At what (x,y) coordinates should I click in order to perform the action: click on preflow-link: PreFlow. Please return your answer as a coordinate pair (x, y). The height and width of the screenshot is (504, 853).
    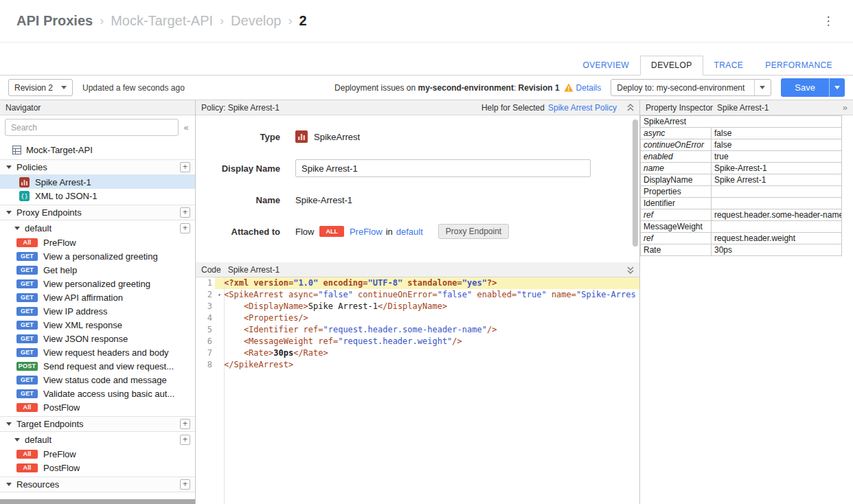
    Looking at the image, I should click on (366, 232).